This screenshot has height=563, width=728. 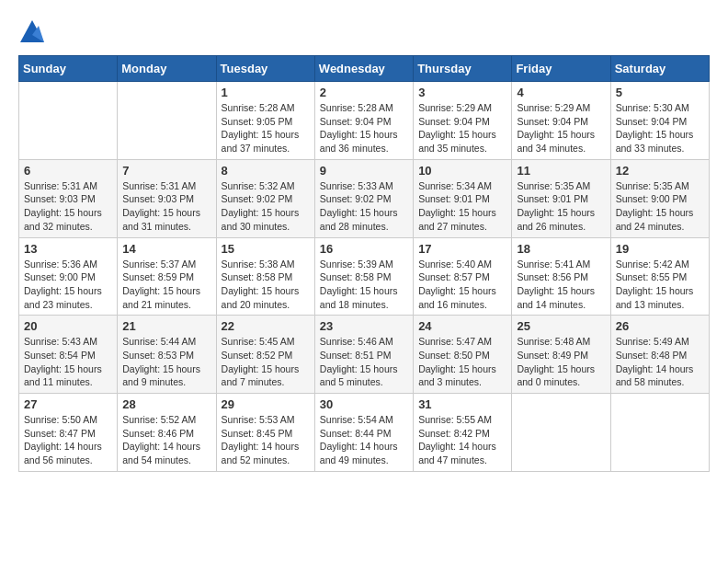 I want to click on weekday-header-thursday: Thursday, so click(x=463, y=69).